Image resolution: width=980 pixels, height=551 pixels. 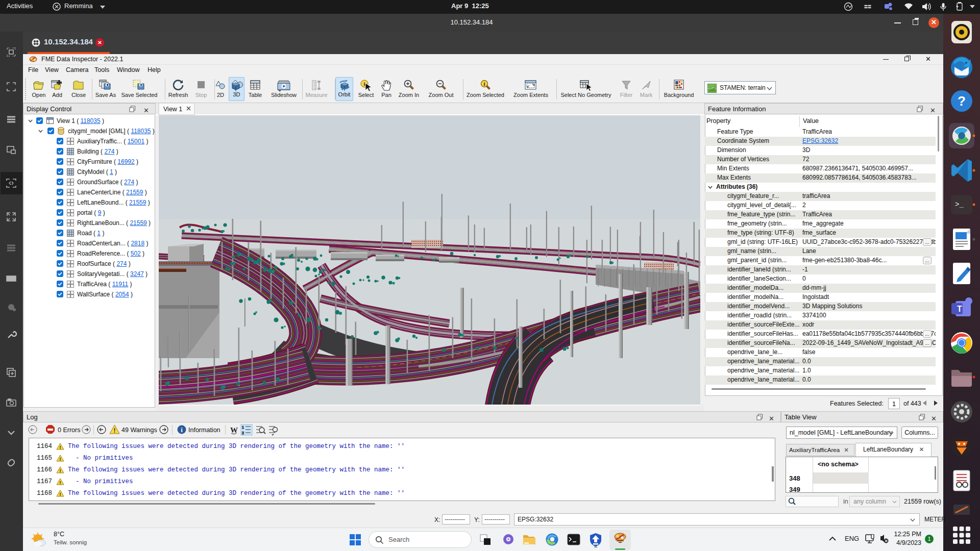 I want to click on svg-text: T, so click(x=960, y=309).